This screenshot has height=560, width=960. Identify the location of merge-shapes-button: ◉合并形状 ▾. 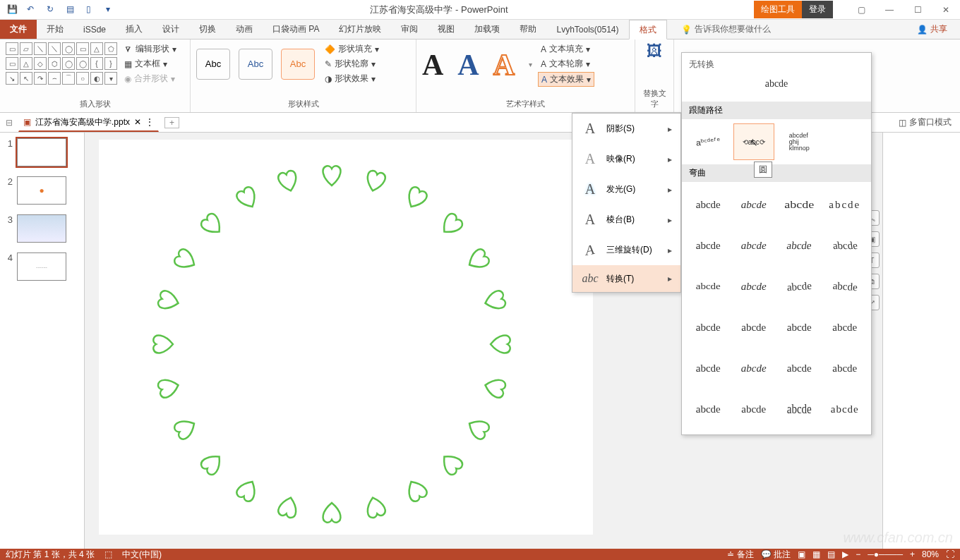
(150, 79).